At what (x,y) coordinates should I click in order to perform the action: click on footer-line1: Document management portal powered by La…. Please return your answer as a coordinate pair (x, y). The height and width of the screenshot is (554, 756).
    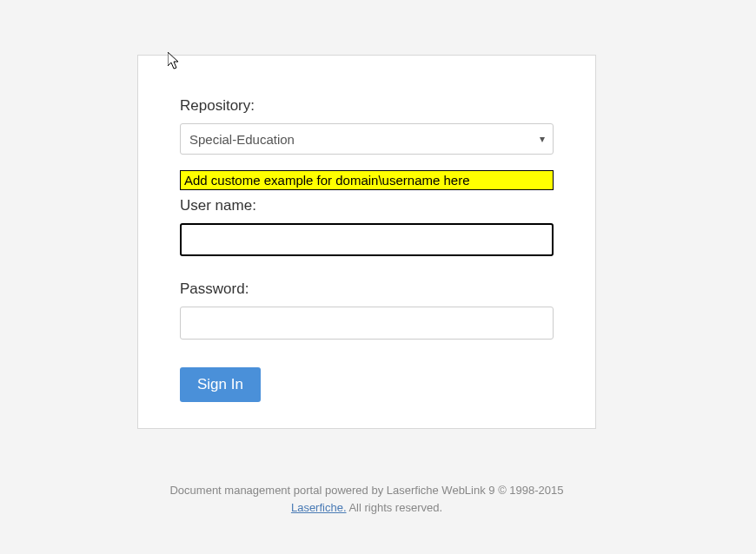
    Looking at the image, I should click on (367, 490).